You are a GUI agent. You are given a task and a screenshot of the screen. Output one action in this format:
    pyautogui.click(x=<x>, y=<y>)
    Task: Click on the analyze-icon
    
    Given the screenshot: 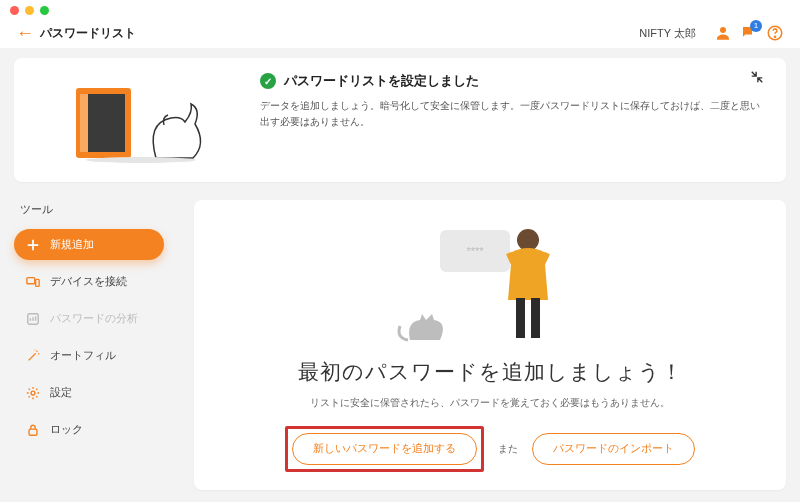 What is the action you would take?
    pyautogui.click(x=33, y=319)
    